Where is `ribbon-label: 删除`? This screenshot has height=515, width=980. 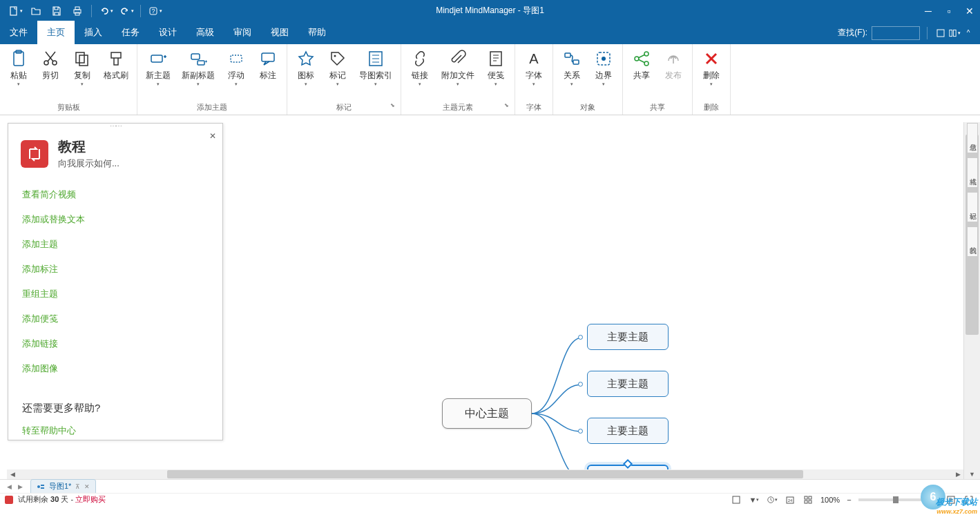
ribbon-label: 删除 is located at coordinates (711, 75).